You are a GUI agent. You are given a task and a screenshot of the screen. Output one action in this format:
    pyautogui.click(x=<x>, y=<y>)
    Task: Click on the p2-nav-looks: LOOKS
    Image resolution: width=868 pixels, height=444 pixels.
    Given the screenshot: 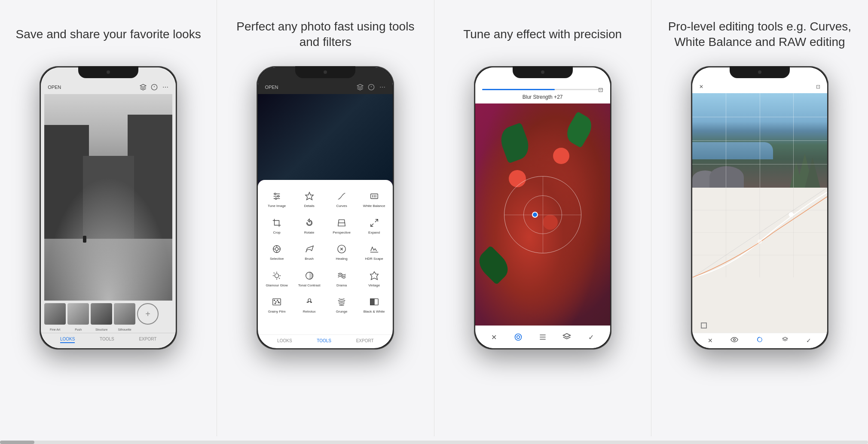 What is the action you would take?
    pyautogui.click(x=284, y=341)
    